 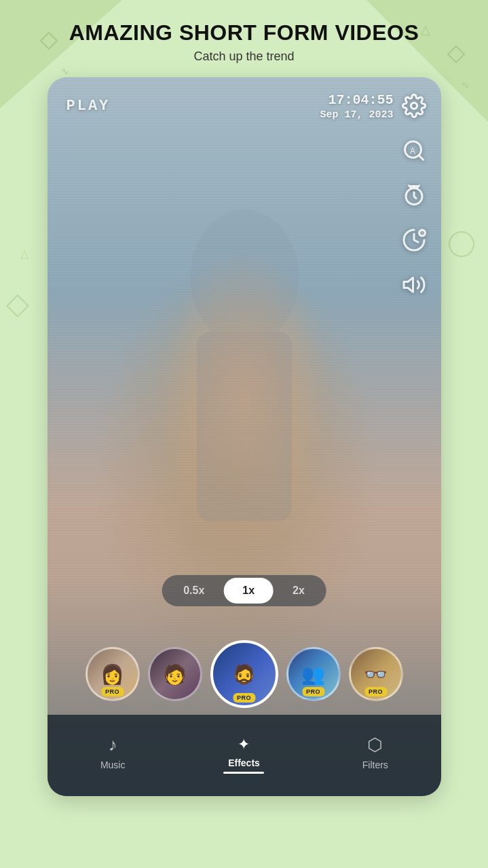 I want to click on filter-pro-badge-5: PRO, so click(x=376, y=692).